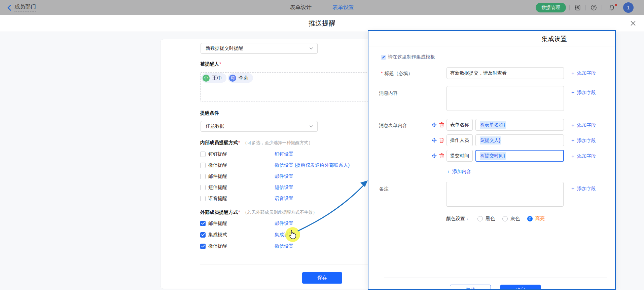 The image size is (644, 290). Describe the element at coordinates (242, 235) in the screenshot. I see `method-label: 集成模式` at that location.